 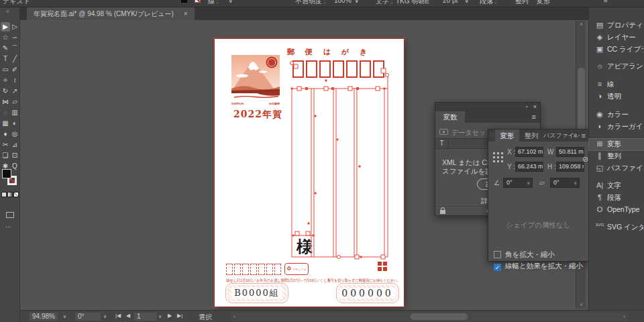 What do you see at coordinates (64, 317) in the screenshot?
I see `zoom-dropdown-icon: ∨` at bounding box center [64, 317].